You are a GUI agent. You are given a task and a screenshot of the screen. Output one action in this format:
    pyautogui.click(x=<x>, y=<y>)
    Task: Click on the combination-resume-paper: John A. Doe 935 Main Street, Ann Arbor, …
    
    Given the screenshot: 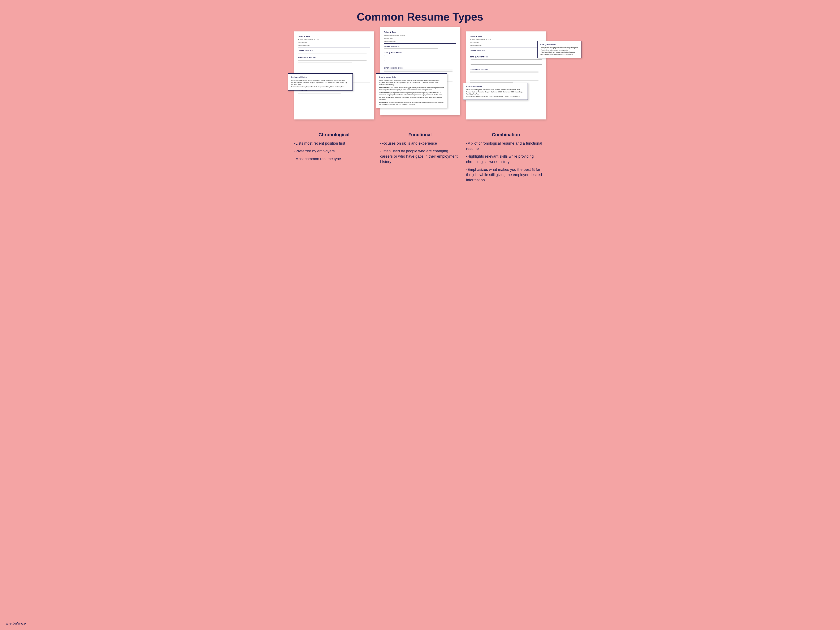 What is the action you would take?
    pyautogui.click(x=506, y=76)
    